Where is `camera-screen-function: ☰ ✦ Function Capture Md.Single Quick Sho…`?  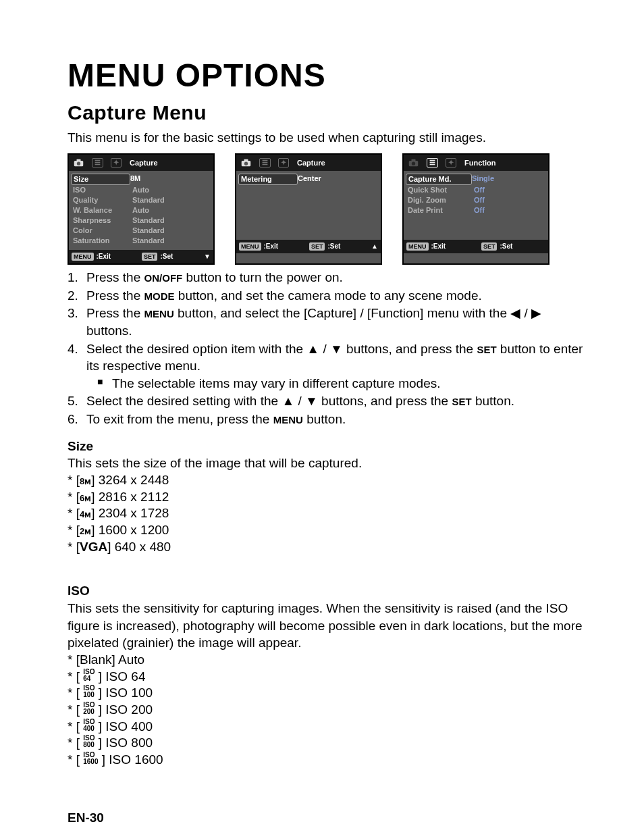 camera-screen-function: ☰ ✦ Function Capture Md.Single Quick Sho… is located at coordinates (476, 209).